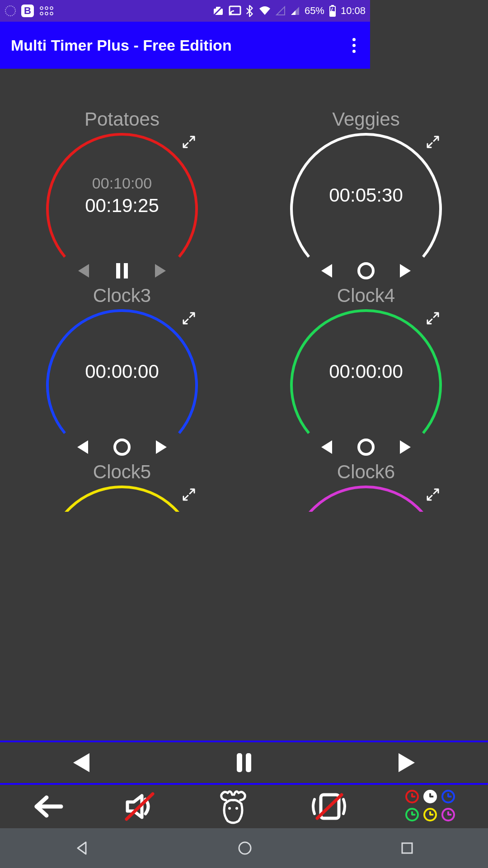 Image resolution: width=488 pixels, height=868 pixels. I want to click on timer-name: Clock6, so click(353, 472).